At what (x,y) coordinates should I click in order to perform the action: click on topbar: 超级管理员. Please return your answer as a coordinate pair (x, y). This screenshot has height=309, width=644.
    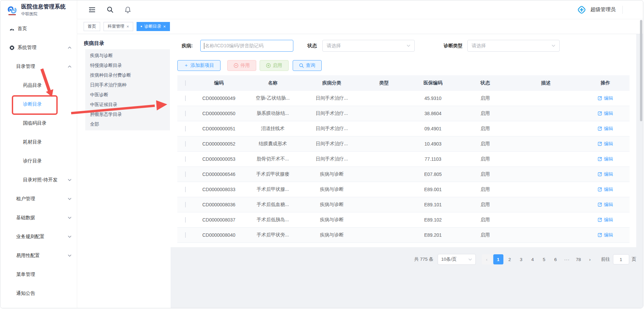
    Looking at the image, I should click on (360, 10).